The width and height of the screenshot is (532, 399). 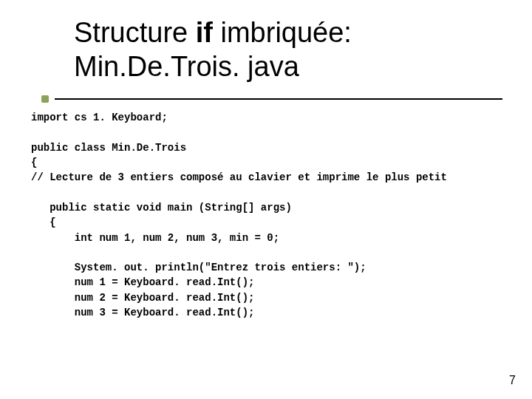 I want to click on page-number: 7, so click(x=513, y=381).